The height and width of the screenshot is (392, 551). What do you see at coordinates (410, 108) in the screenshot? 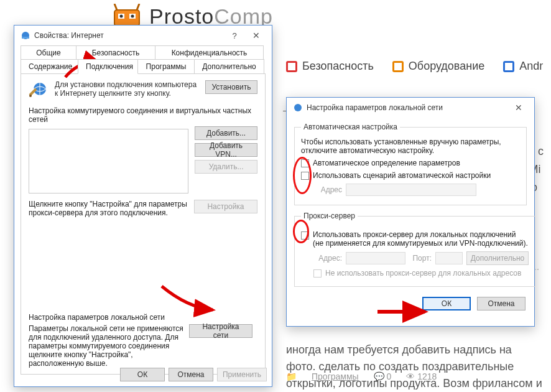
I see `titlebar: Настройка параметров локальной сети ✕` at bounding box center [410, 108].